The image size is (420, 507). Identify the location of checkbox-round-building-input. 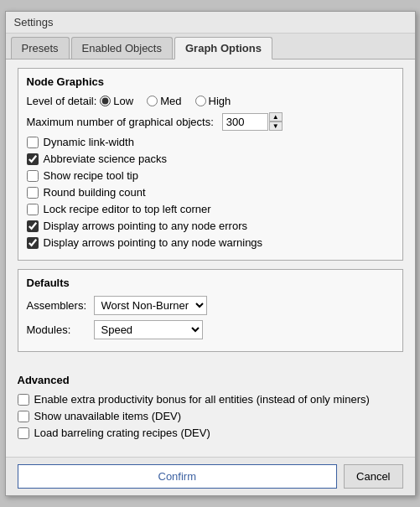
(33, 193).